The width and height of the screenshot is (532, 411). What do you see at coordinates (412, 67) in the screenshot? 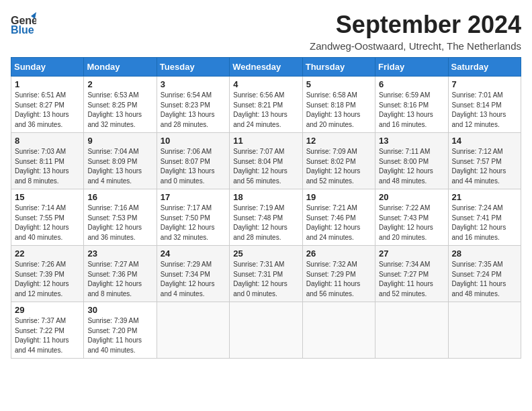
I see `day-of-week-header: Friday` at bounding box center [412, 67].